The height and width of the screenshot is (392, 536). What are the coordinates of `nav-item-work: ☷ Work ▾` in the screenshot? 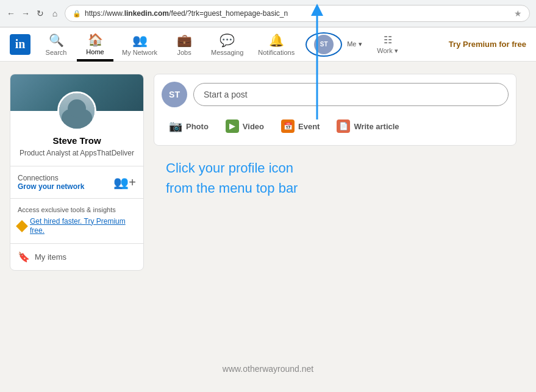 It's located at (388, 45).